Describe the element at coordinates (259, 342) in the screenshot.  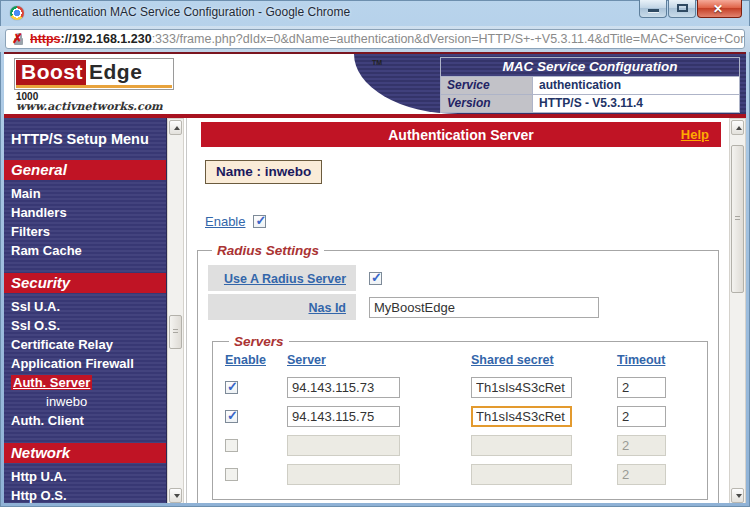
I see `servers-legend: Servers` at that location.